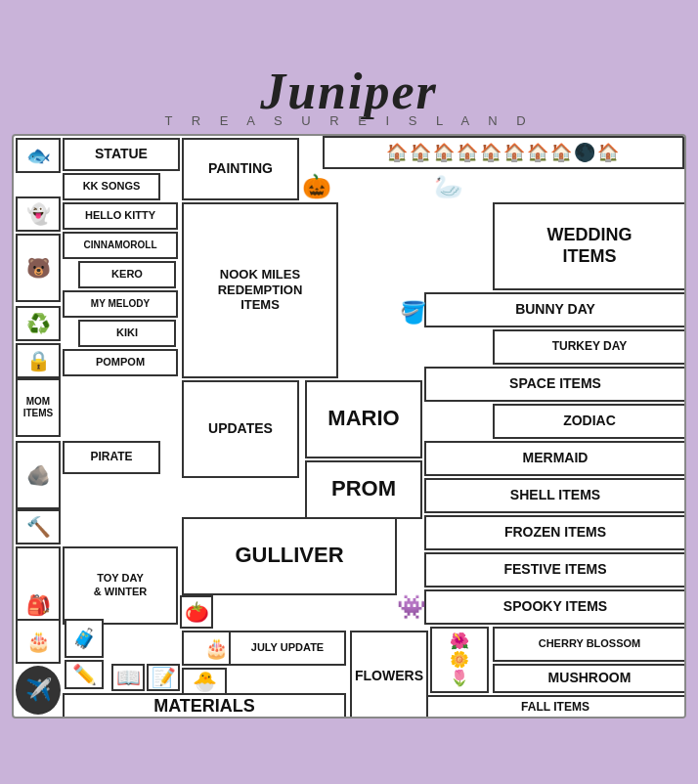 This screenshot has width=698, height=784. What do you see at coordinates (555, 310) in the screenshot?
I see `bunny-day-box: BUNNY DAY` at bounding box center [555, 310].